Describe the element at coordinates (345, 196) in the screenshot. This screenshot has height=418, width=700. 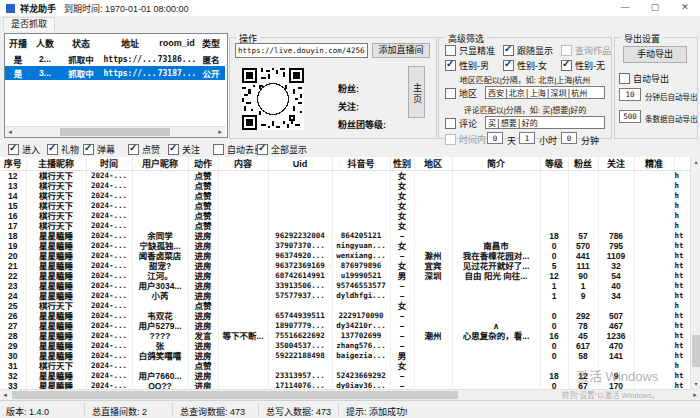
I see `table-row: 14棋行天下2024-...点赞女h` at that location.